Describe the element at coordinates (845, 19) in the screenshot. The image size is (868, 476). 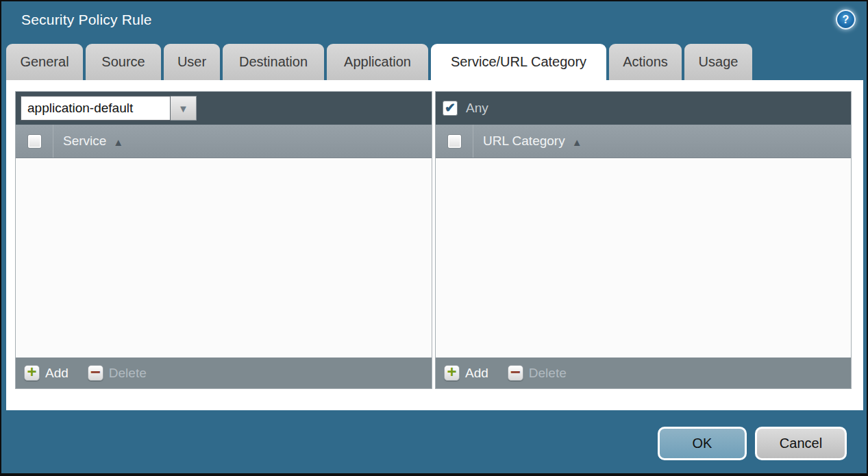
I see `help-icon: ?` at that location.